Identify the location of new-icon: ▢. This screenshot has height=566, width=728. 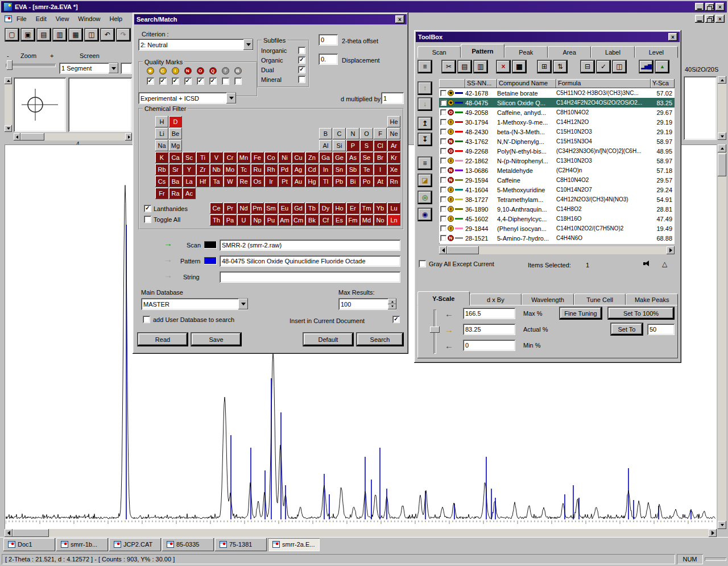
(12, 35).